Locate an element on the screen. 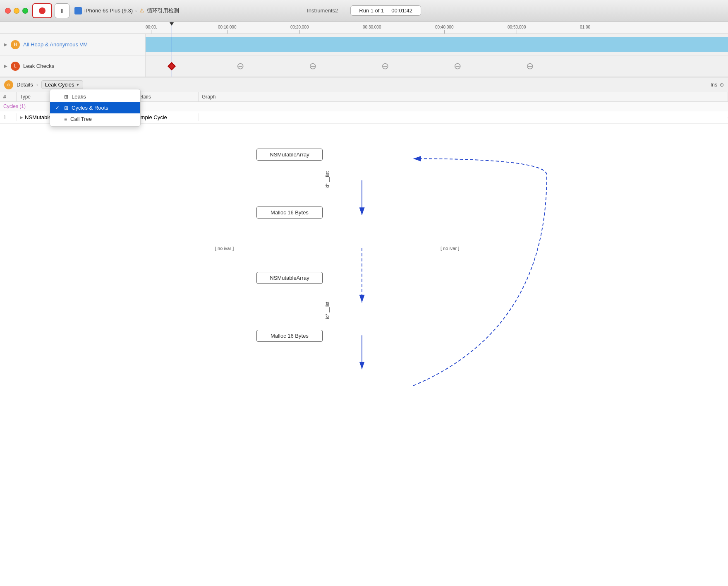  chevron-down-icon: ▼ is located at coordinates (78, 85).